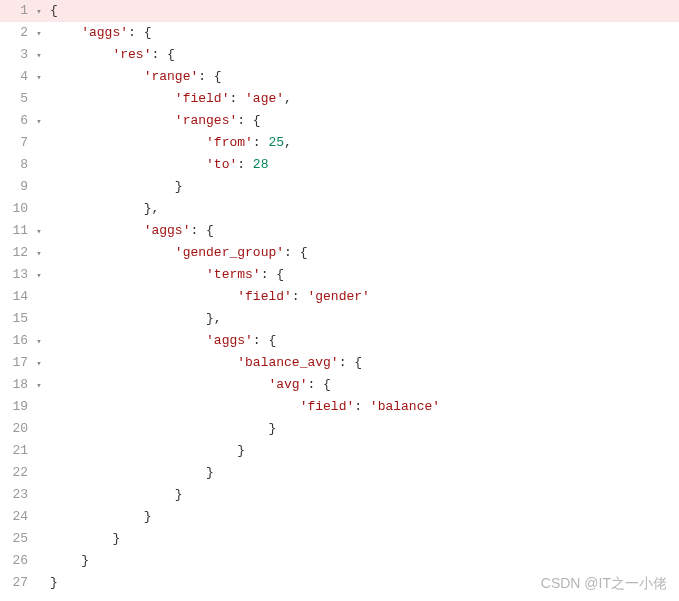 Image resolution: width=679 pixels, height=601 pixels. What do you see at coordinates (16, 165) in the screenshot?
I see `line-number: 8` at bounding box center [16, 165].